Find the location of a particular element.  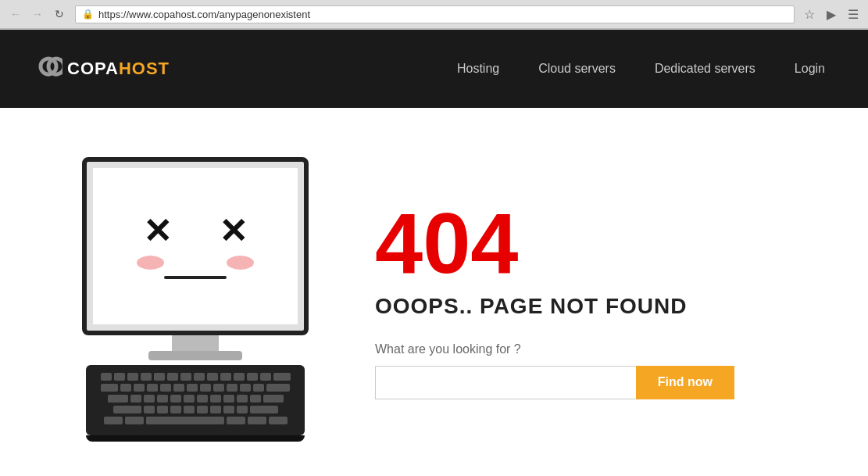

left-cheek is located at coordinates (150, 263).